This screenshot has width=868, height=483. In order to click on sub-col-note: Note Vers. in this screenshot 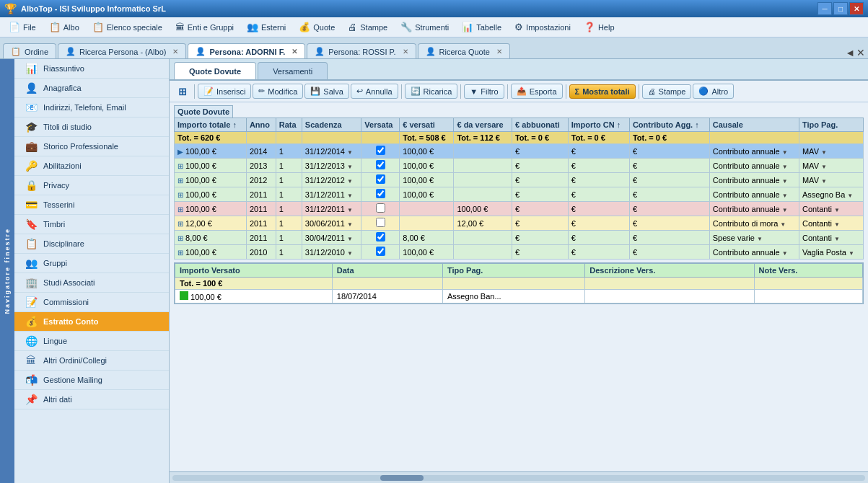, I will do `click(808, 271)`.